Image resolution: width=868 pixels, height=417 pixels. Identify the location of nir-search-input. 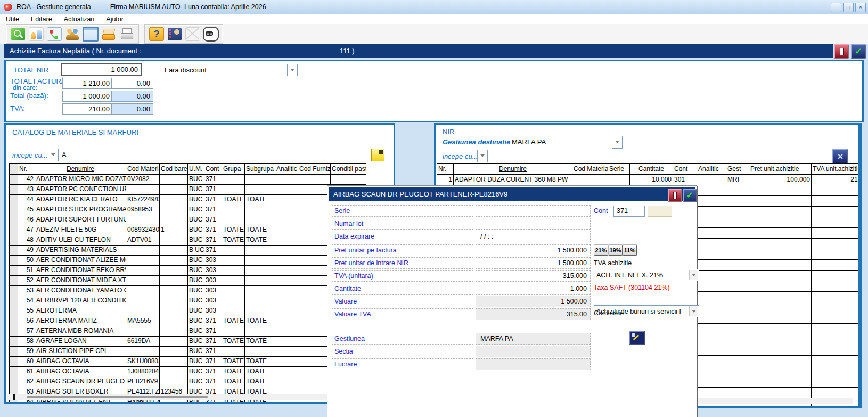
(661, 156).